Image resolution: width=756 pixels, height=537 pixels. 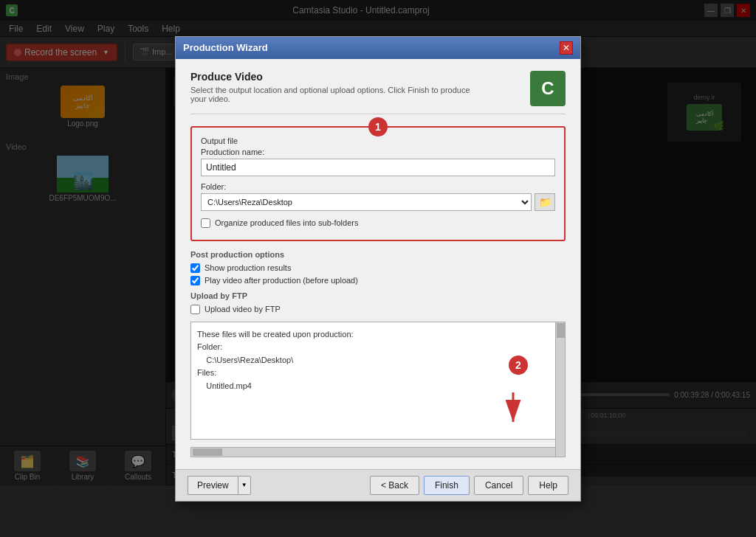 What do you see at coordinates (366, 202) in the screenshot?
I see `folder-select: C:\Users\Reza\Desktop` at bounding box center [366, 202].